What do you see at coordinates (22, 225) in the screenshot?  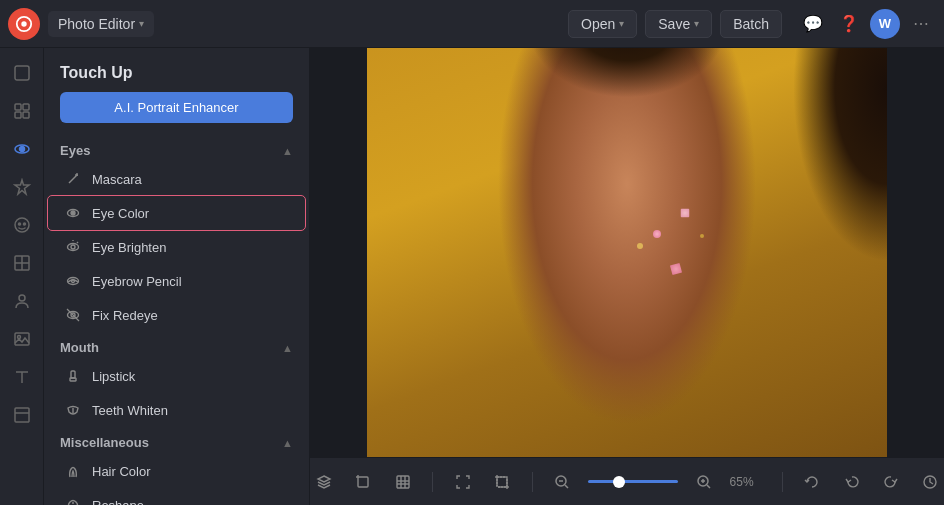 I see `face-tool-button` at bounding box center [22, 225].